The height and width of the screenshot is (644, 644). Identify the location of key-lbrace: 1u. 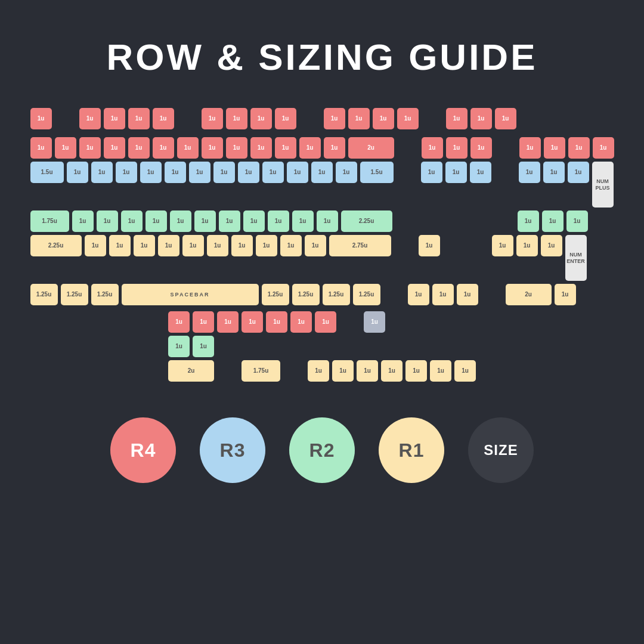
(322, 172).